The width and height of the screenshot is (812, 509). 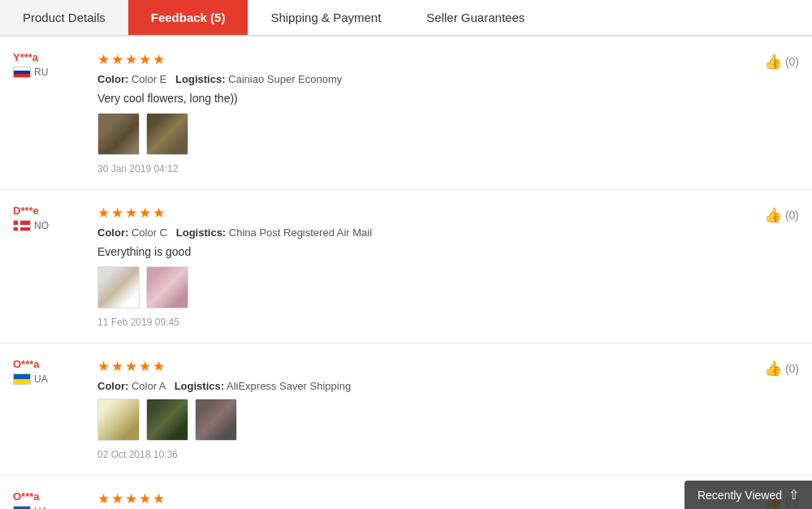 What do you see at coordinates (448, 322) in the screenshot?
I see `review-date: 11 Feb 2019 09:45` at bounding box center [448, 322].